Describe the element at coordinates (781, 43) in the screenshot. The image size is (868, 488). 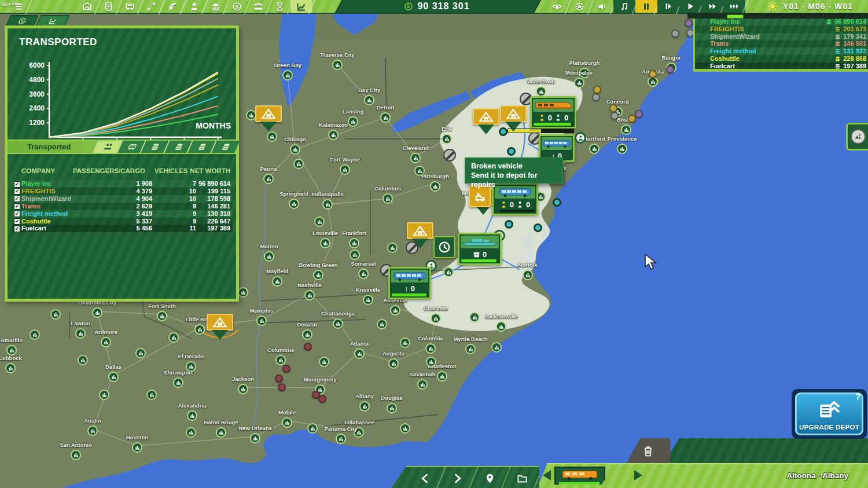
I see `competitor-leaderboard: Player Inc96 890 614FREIGHTIS201 673Ship…` at that location.